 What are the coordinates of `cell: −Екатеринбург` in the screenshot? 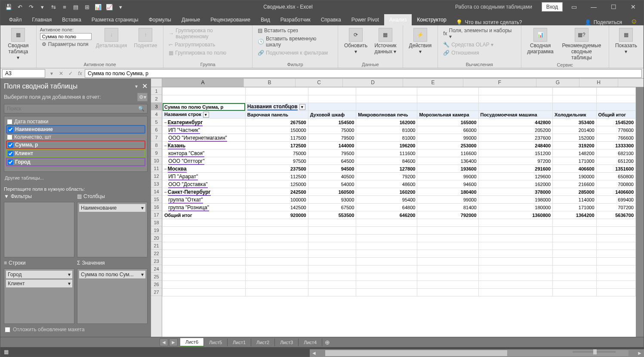 It's located at (204, 122).